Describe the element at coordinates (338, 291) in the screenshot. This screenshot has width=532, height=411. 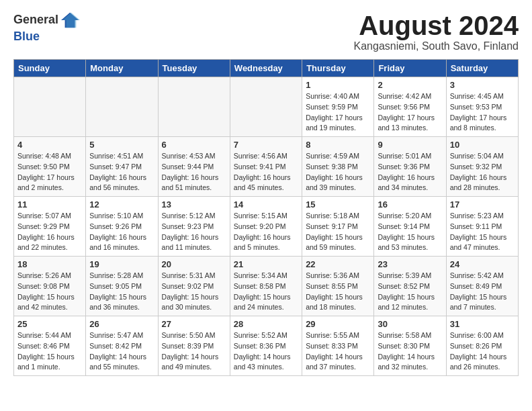
I see `day-info: Sunrise: 5:36 AMSunset: 8:55 PMDaylight:…` at that location.